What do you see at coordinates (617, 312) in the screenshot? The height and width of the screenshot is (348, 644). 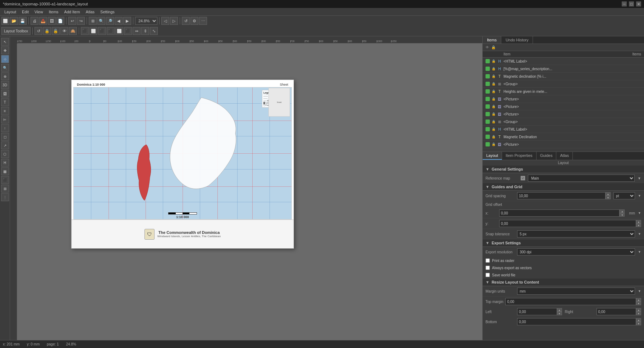 I see `right-input` at bounding box center [617, 312].